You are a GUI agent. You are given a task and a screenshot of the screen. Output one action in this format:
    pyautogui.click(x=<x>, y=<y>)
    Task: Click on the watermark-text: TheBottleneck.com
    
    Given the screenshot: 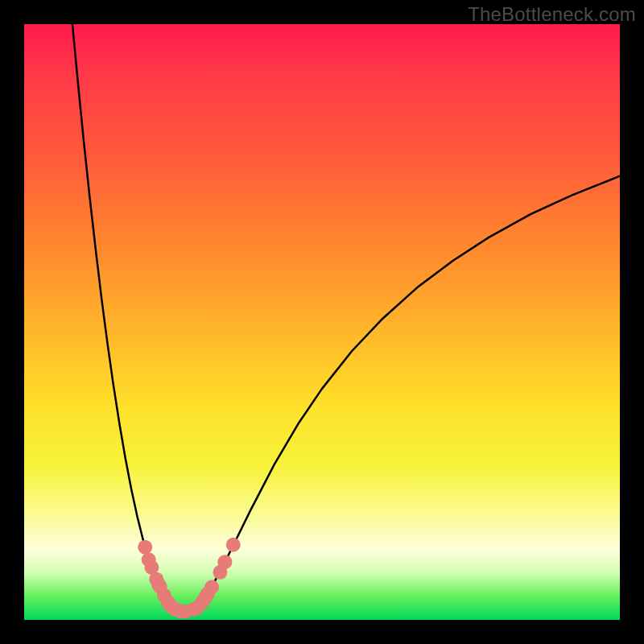 What is the action you would take?
    pyautogui.click(x=552, y=14)
    